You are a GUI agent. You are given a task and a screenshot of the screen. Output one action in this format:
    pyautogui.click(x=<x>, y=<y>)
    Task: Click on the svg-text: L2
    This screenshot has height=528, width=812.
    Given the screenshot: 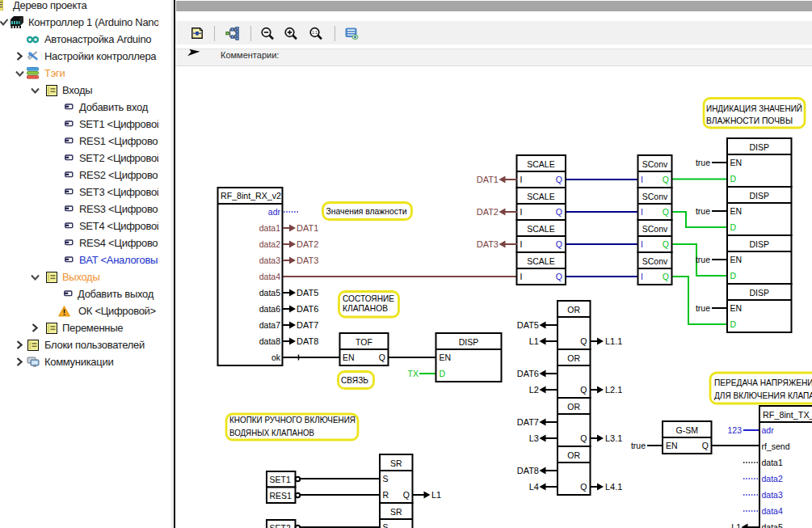 What is the action you would take?
    pyautogui.click(x=534, y=390)
    